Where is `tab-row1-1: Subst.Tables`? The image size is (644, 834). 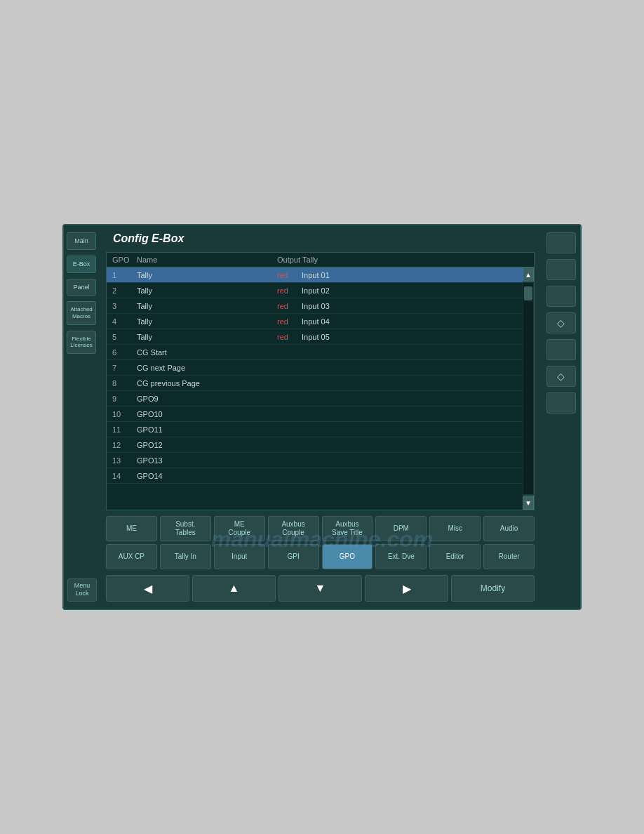 tab-row1-1: Subst.Tables is located at coordinates (185, 529).